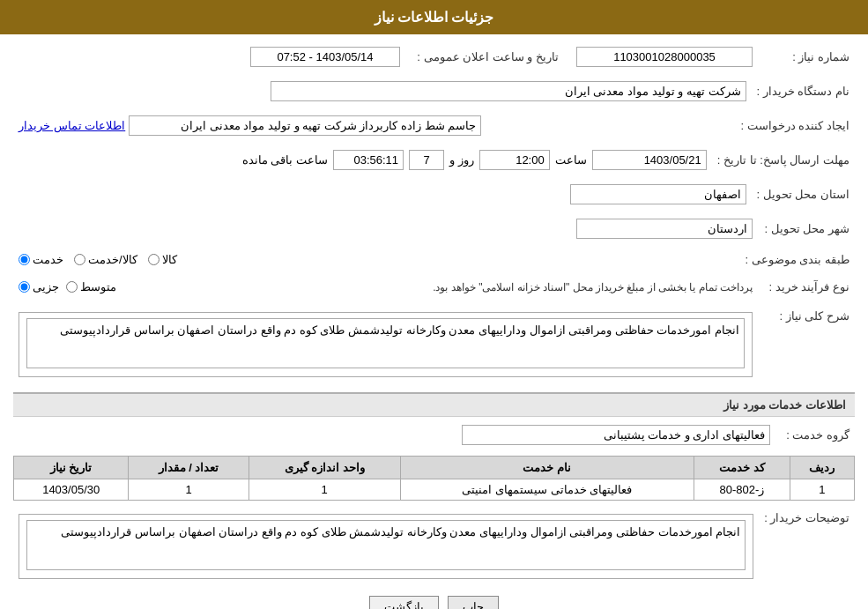 The image size is (868, 609). I want to click on sharehKolli-label: شرح کلی نیاز :, so click(806, 345).